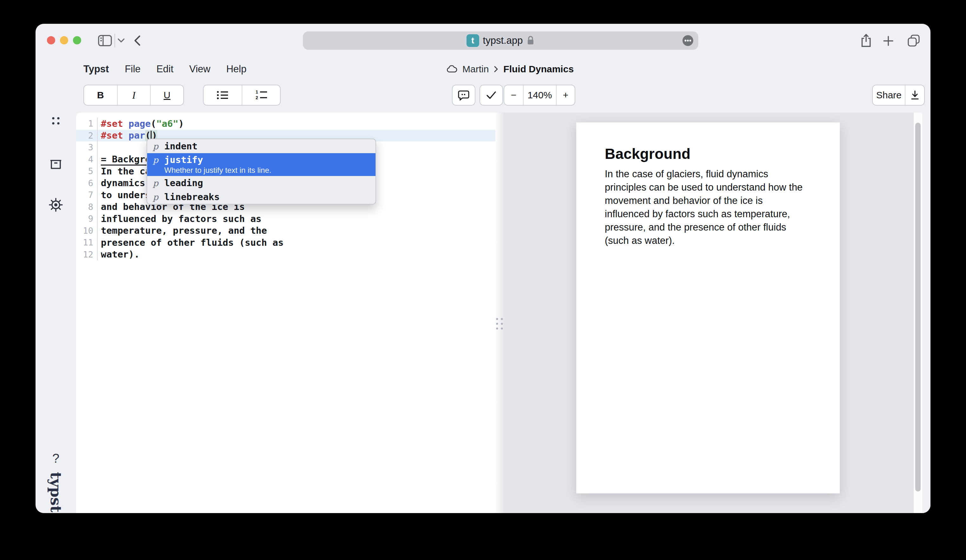  What do you see at coordinates (133, 95) in the screenshot?
I see `italic-button: I` at bounding box center [133, 95].